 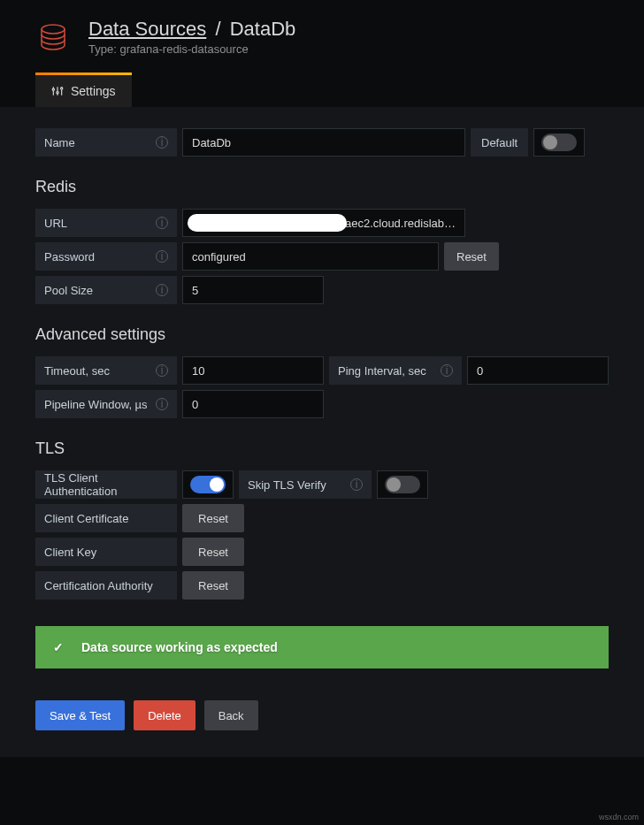 I want to click on ping-label: Ping Interval, sec i, so click(x=395, y=370).